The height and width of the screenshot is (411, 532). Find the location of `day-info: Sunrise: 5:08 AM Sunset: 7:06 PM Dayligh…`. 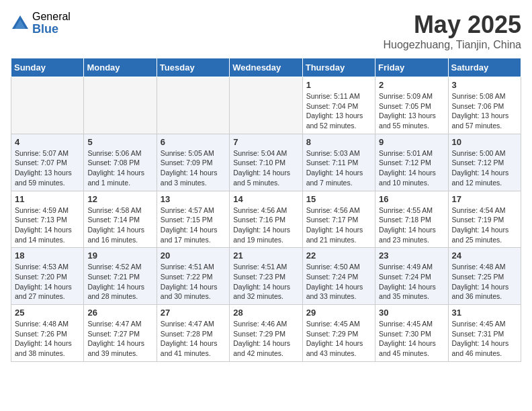

day-info: Sunrise: 5:08 AM Sunset: 7:06 PM Dayligh… is located at coordinates (485, 111).